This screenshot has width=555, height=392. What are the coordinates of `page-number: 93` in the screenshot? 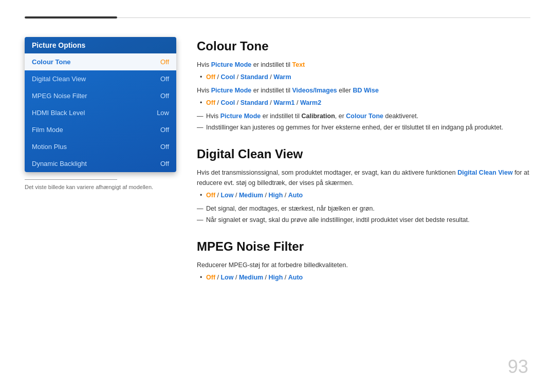 It's located at (518, 367).